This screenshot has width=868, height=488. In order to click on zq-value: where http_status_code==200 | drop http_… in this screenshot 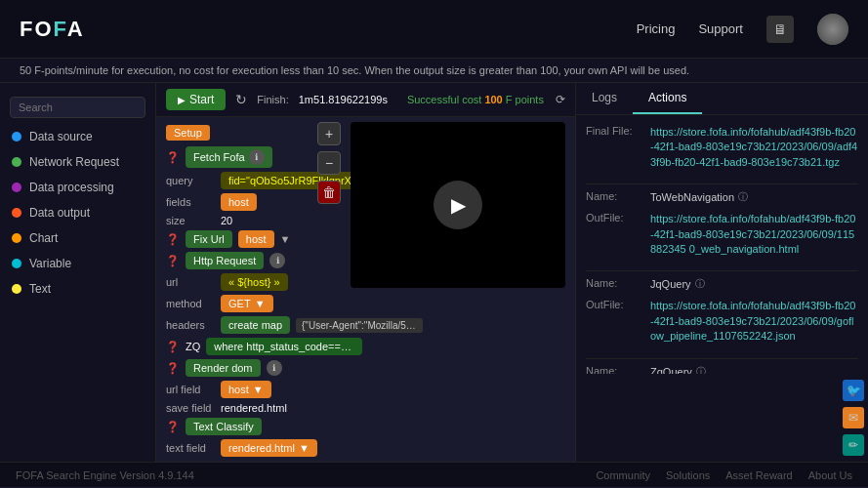, I will do `click(284, 346)`.